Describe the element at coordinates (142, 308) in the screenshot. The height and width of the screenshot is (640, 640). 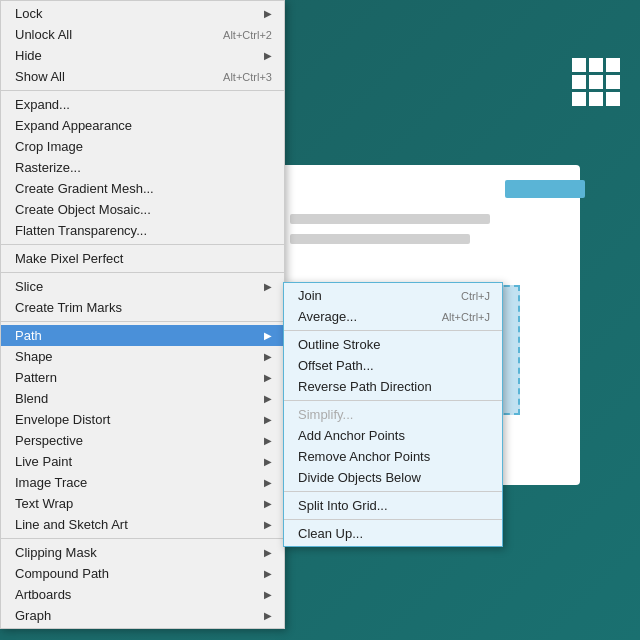
I see `menu-item-create-trim-marks: Create Trim Marks` at that location.